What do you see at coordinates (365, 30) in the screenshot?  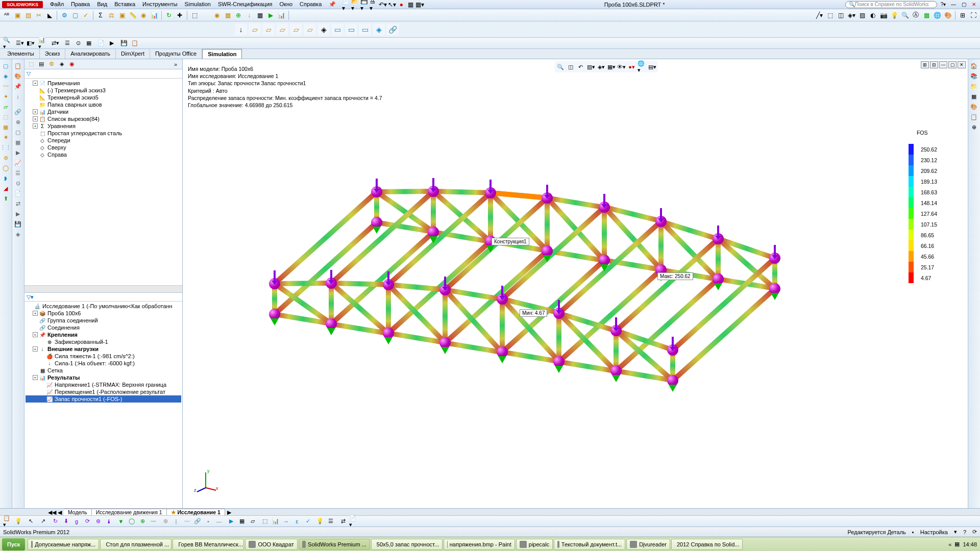 I see `iso-right-icon: ▭` at bounding box center [365, 30].